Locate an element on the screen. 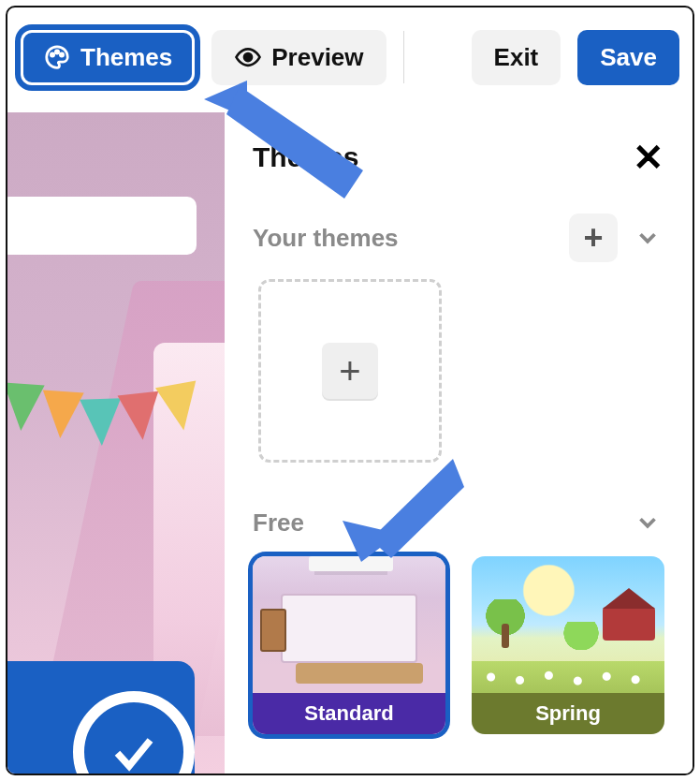 The width and height of the screenshot is (700, 781). exit-button: Exit is located at coordinates (517, 58).